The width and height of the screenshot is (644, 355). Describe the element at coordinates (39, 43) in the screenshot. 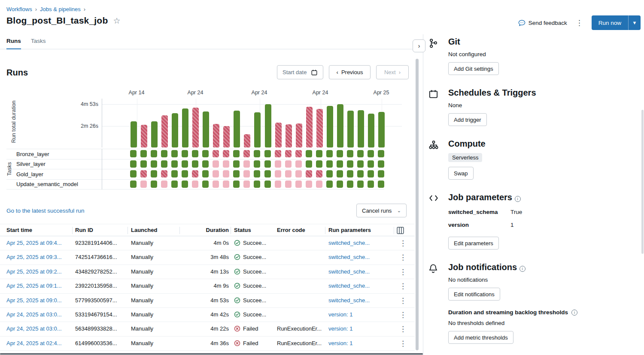

I see `tab-tasks: Tasks` at that location.